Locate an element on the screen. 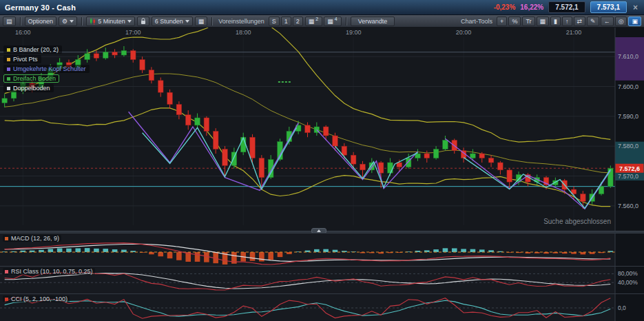 The width and height of the screenshot is (644, 321). chart-tools-label: Chart-Tools is located at coordinates (477, 21).